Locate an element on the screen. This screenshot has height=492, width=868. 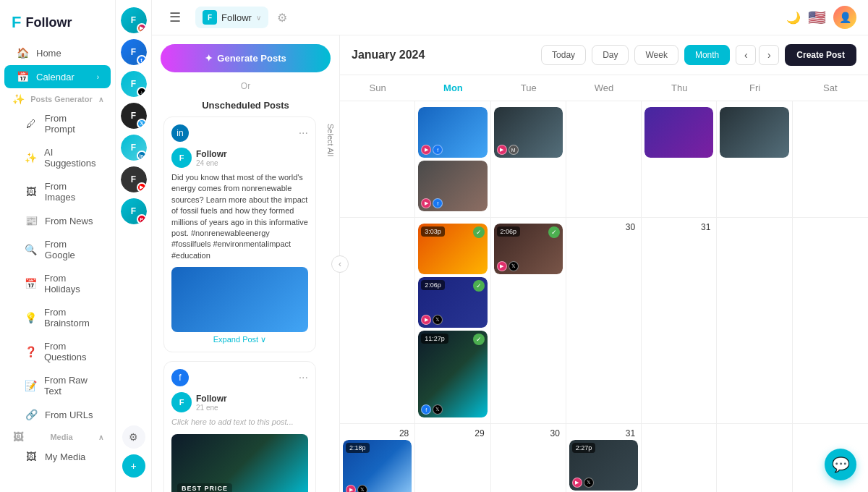
home-icon: 🏠 is located at coordinates (22, 53).